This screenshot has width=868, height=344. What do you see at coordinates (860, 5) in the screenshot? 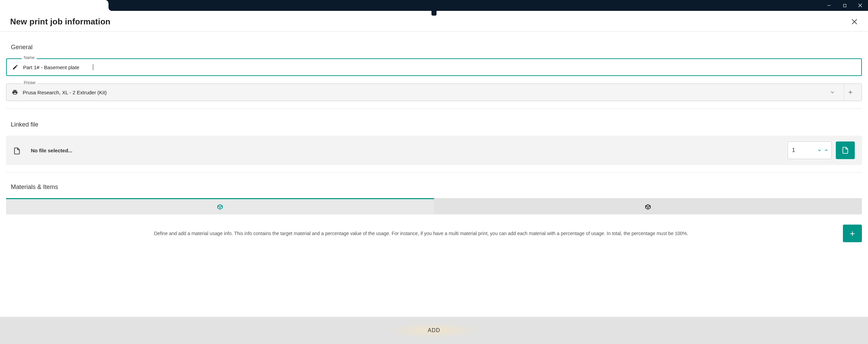
I see `window-close-button` at bounding box center [860, 5].